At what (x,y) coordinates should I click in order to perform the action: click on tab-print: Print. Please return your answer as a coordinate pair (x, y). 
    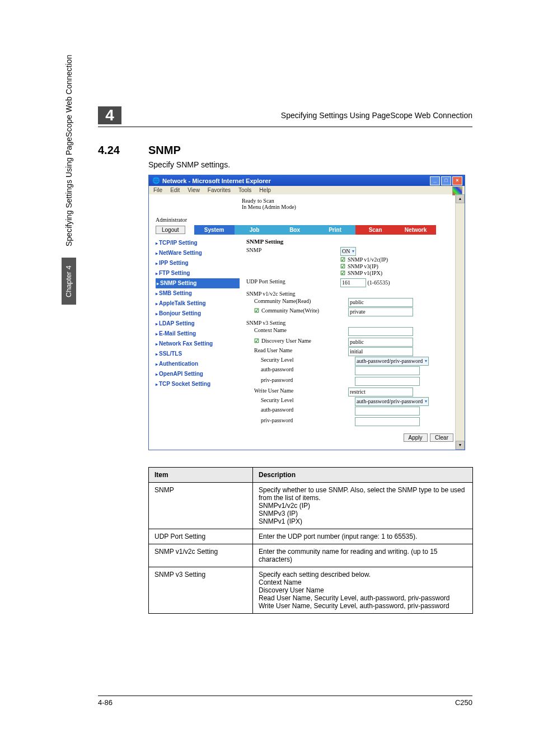
    Looking at the image, I should click on (335, 230).